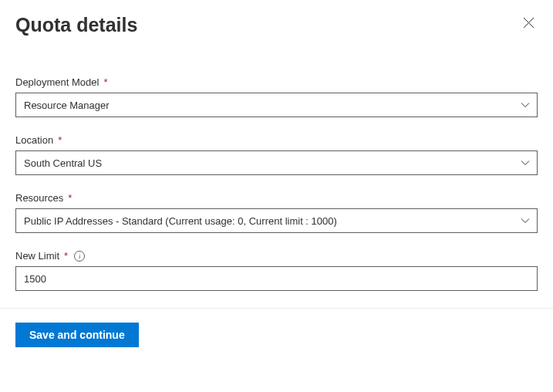  Describe the element at coordinates (76, 25) in the screenshot. I see `page-title: Quota details` at that location.